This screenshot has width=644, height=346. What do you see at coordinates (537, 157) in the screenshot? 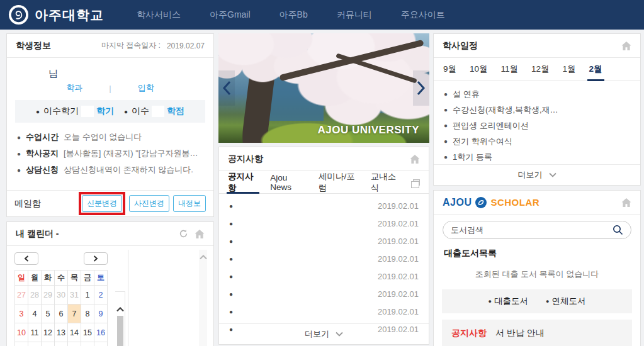
I see `schedule-item: ●1학기 등록` at bounding box center [537, 157].